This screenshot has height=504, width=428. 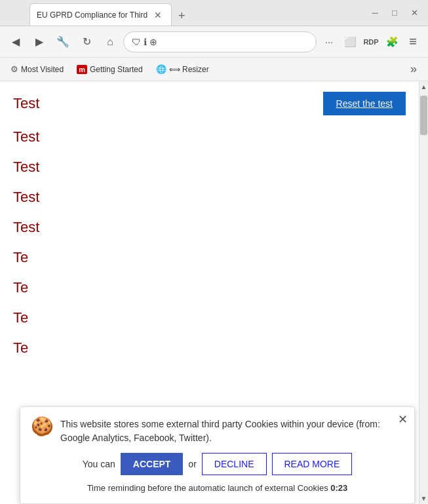 What do you see at coordinates (210, 104) in the screenshot?
I see `page-header: Test Reset the test` at bounding box center [210, 104].